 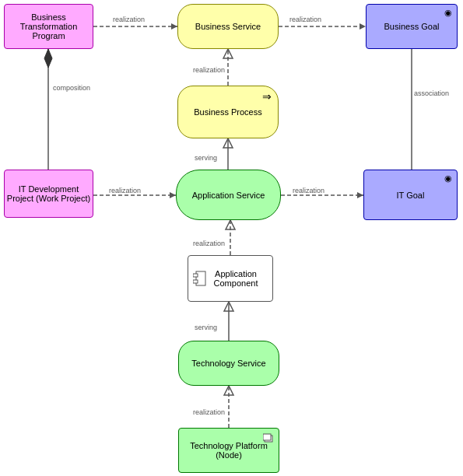 What do you see at coordinates (48, 26) in the screenshot?
I see `business-transformation-node: Business Transformation Program` at bounding box center [48, 26].